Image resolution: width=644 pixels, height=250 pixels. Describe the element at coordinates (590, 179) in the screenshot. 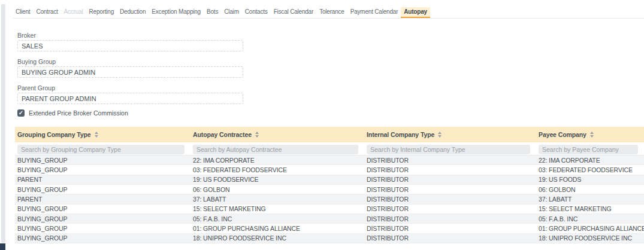

I see `cell: 19: US FOODS` at that location.